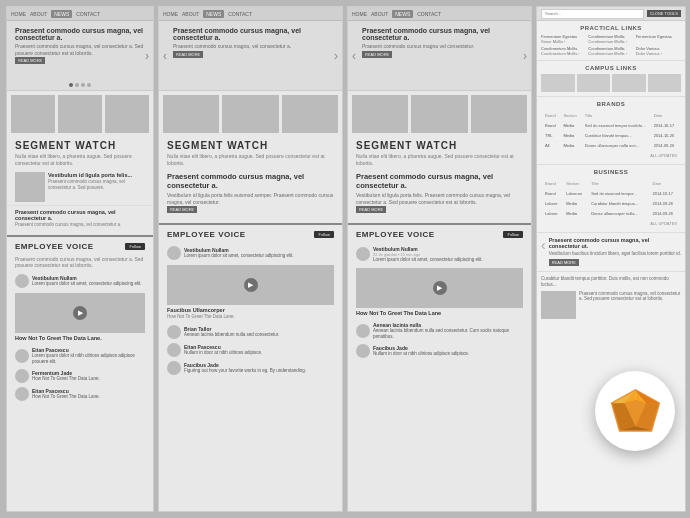 This screenshot has height=518, width=690. I want to click on nav-news: NEWS, so click(62, 14).